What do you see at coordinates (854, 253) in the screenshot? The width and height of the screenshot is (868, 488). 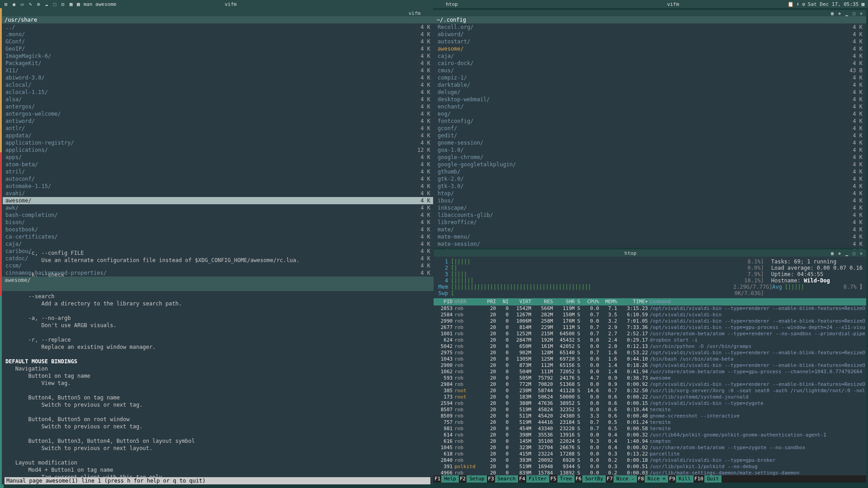 I see `maximize-icon: ▢` at bounding box center [854, 253].